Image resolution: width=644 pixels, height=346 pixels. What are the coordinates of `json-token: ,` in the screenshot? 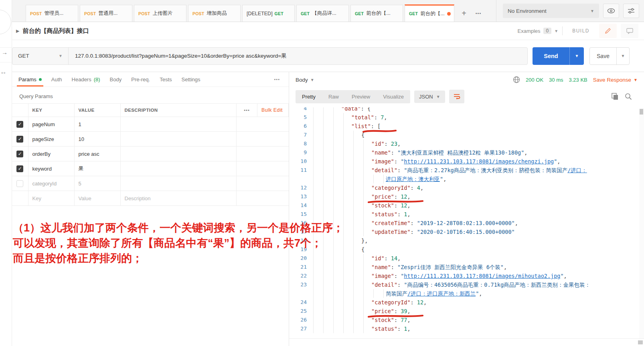 It's located at (422, 188).